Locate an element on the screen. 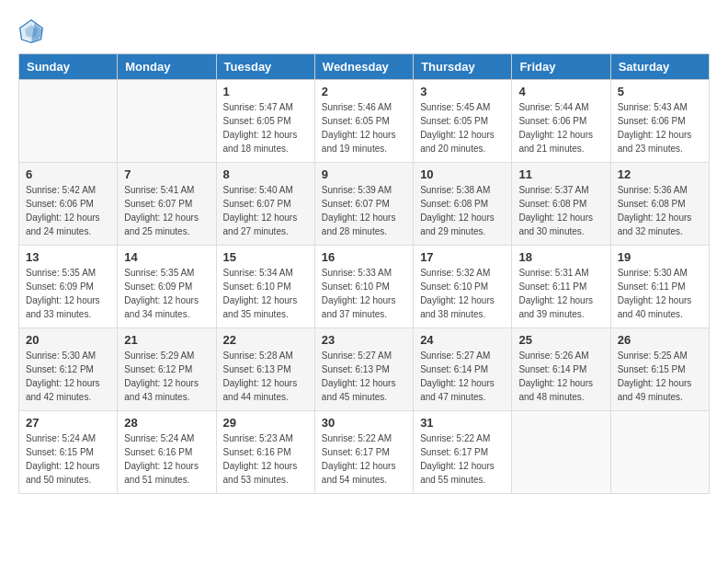  logo-icon is located at coordinates (31, 31).